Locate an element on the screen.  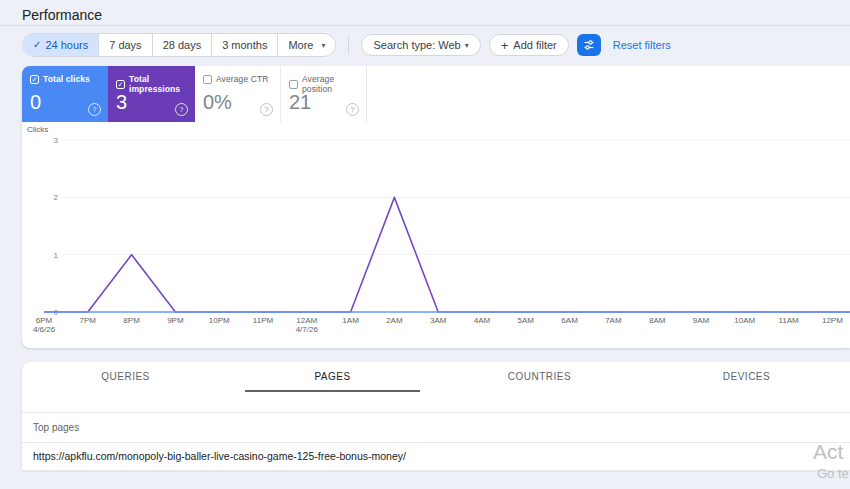
metric-label: Average CTR is located at coordinates (242, 79).